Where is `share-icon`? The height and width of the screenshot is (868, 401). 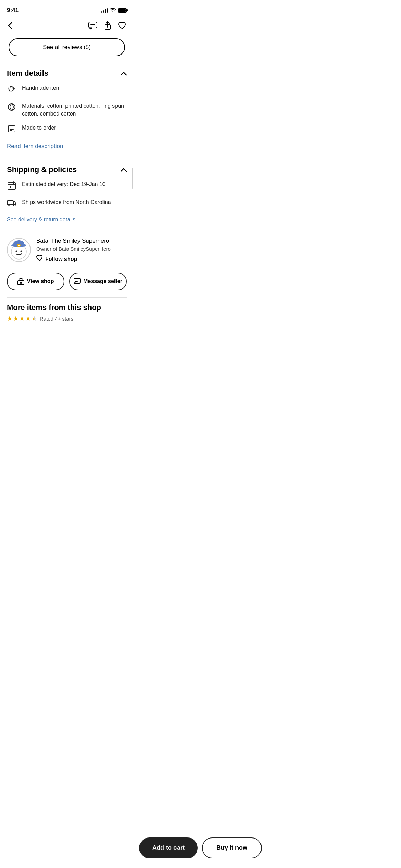 share-icon is located at coordinates (108, 27).